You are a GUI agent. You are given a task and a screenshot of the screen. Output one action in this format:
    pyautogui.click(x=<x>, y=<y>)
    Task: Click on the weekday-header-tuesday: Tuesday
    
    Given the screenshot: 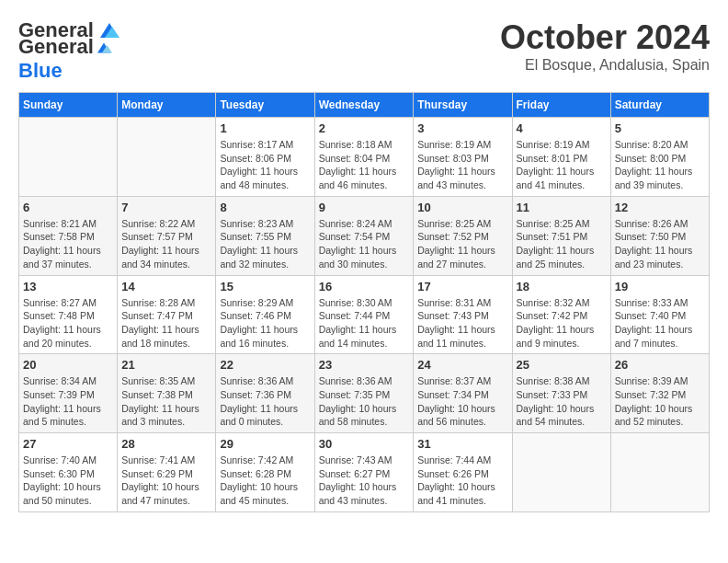 What is the action you would take?
    pyautogui.click(x=265, y=105)
    